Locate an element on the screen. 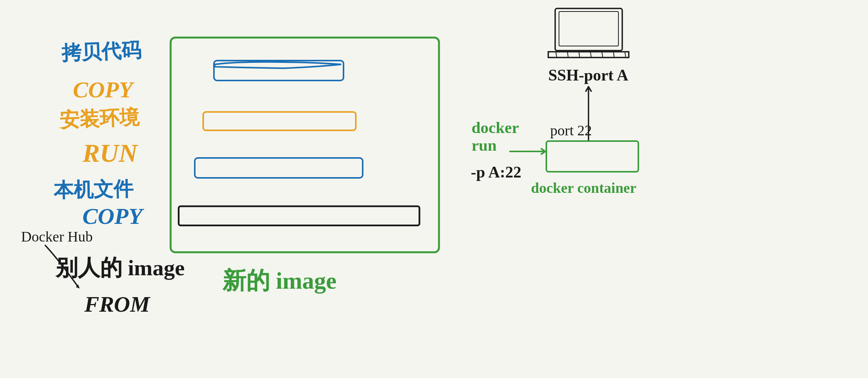  label-copy-code-chinese: 拷贝代码 is located at coordinates (101, 51).